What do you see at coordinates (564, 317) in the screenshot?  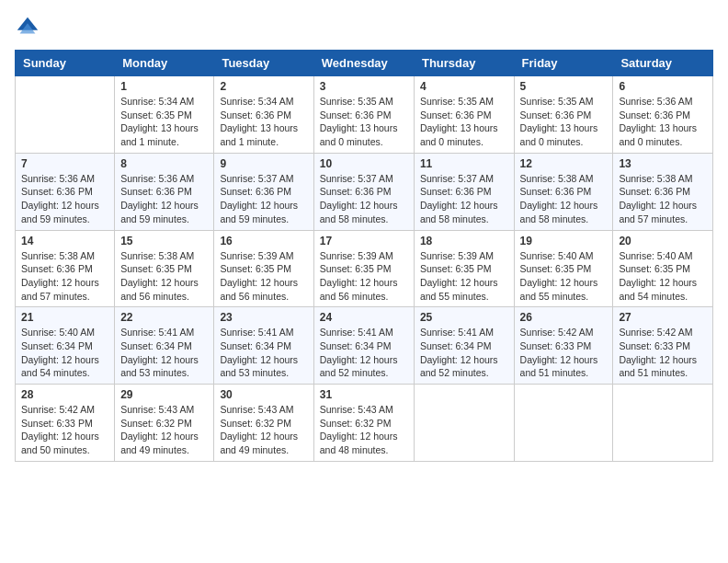 I see `day-number: 26` at bounding box center [564, 317].